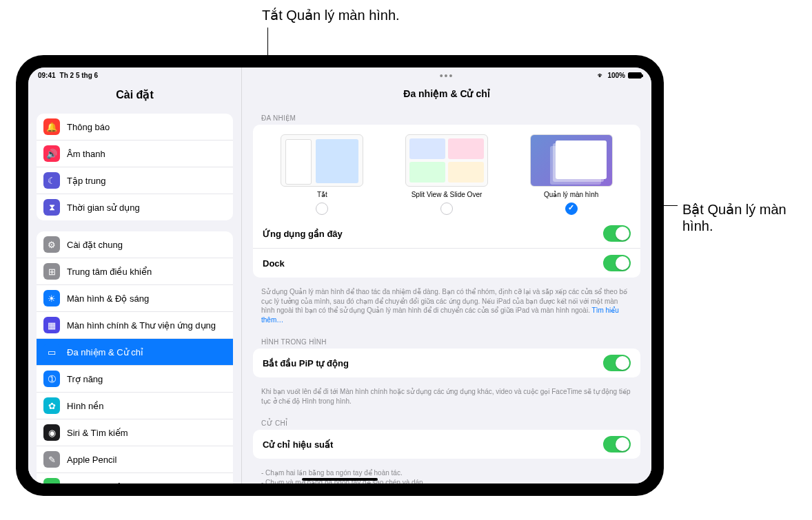 The width and height of the screenshot is (812, 520). Describe the element at coordinates (98, 433) in the screenshot. I see `sidebar-item-label: Siri & Tìm kiếm` at that location.